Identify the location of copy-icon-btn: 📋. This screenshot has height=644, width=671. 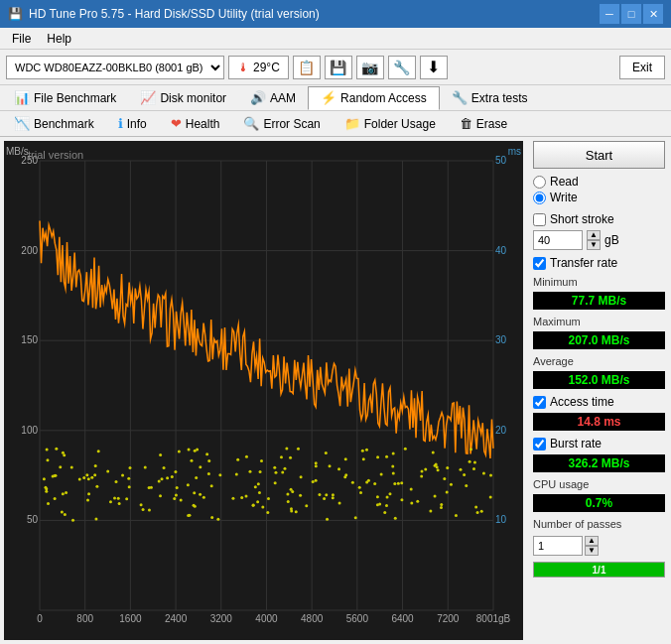
(307, 67).